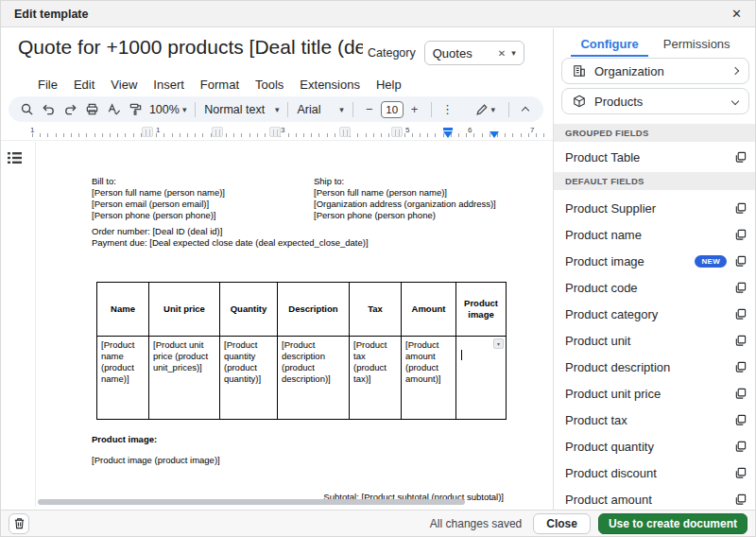 This screenshot has height=537, width=756. I want to click on tab-configure: Configure, so click(609, 45).